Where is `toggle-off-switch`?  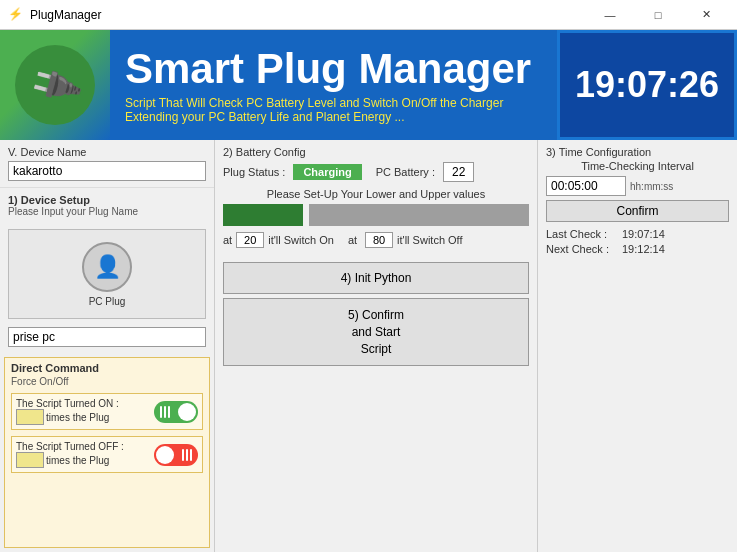 toggle-off-switch is located at coordinates (176, 455).